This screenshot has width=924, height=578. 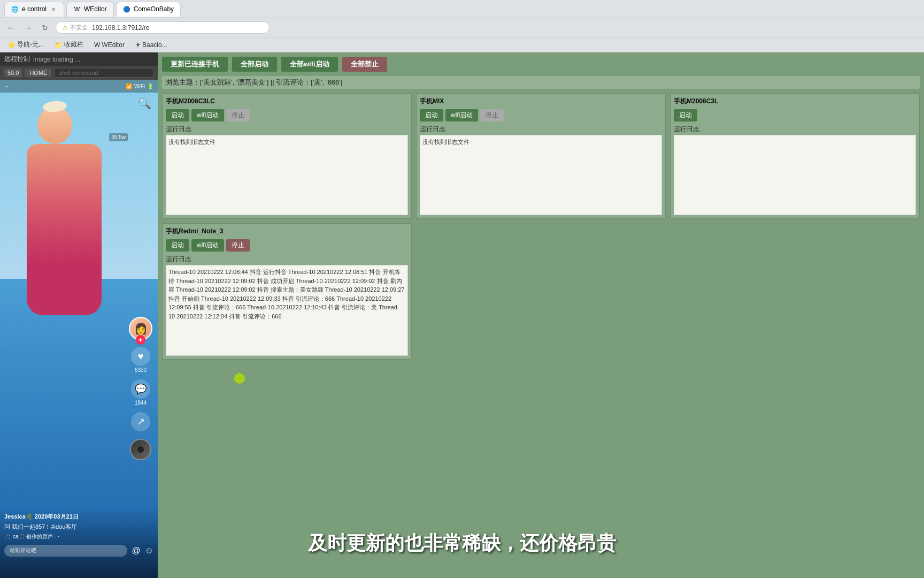 I want to click on share-button: ↗, so click(x=141, y=422).